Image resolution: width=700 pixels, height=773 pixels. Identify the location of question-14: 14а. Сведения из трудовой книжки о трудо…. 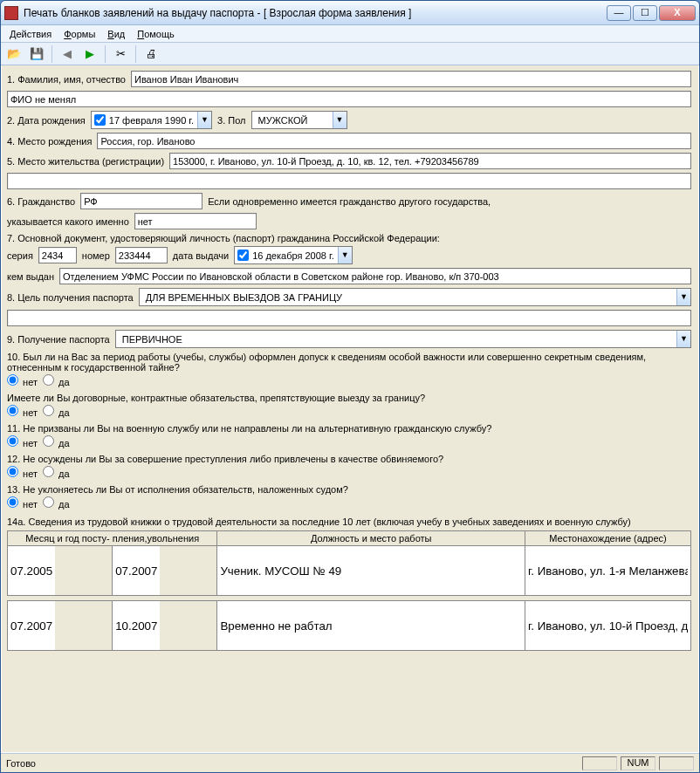
(349, 522).